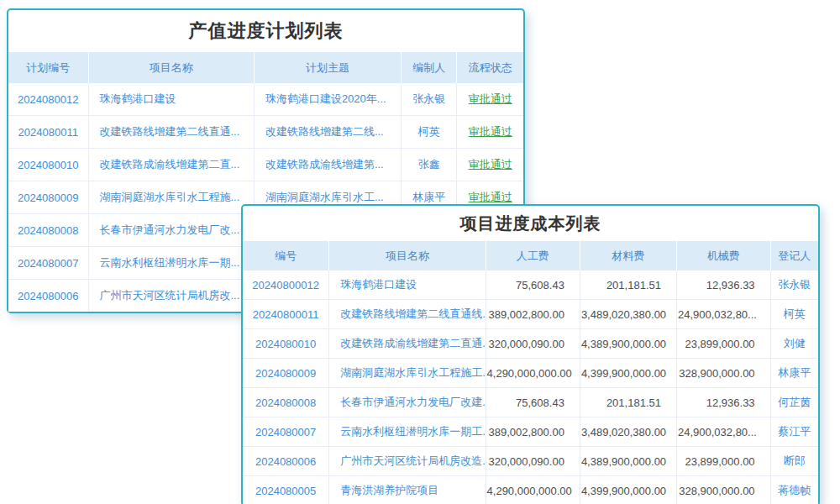 Image resolution: width=840 pixels, height=504 pixels. I want to click on plan-list-title: 产值进度计划列表, so click(265, 31).